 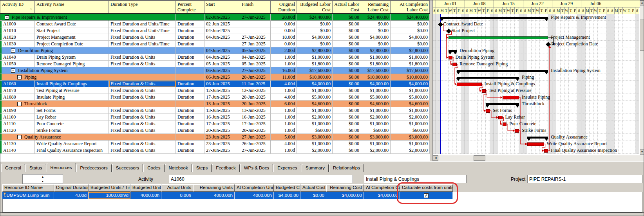 I want to click on column-header-actual: Actual Labor Cost, so click(x=347, y=7).